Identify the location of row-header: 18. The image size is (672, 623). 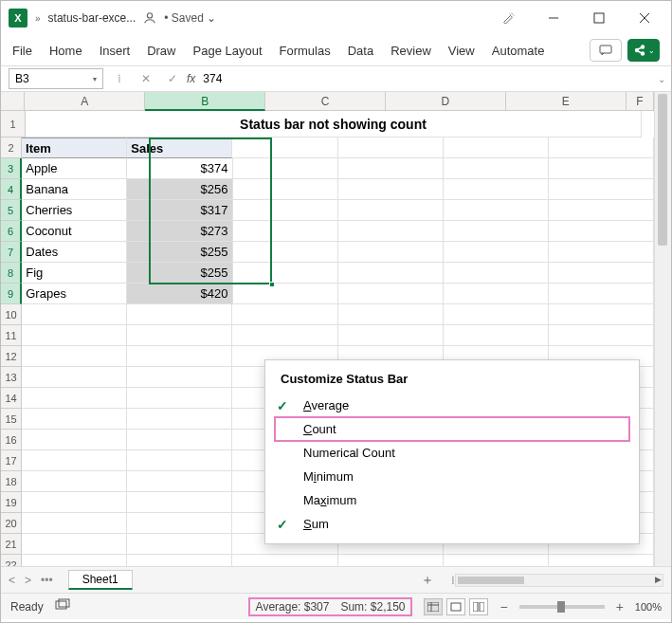
(11, 482).